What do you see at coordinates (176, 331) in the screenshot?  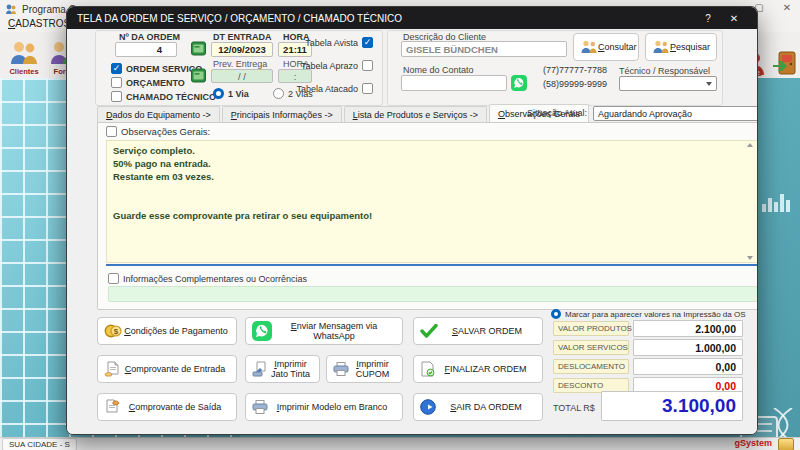 I see `button-label: Condições de Pagamento` at bounding box center [176, 331].